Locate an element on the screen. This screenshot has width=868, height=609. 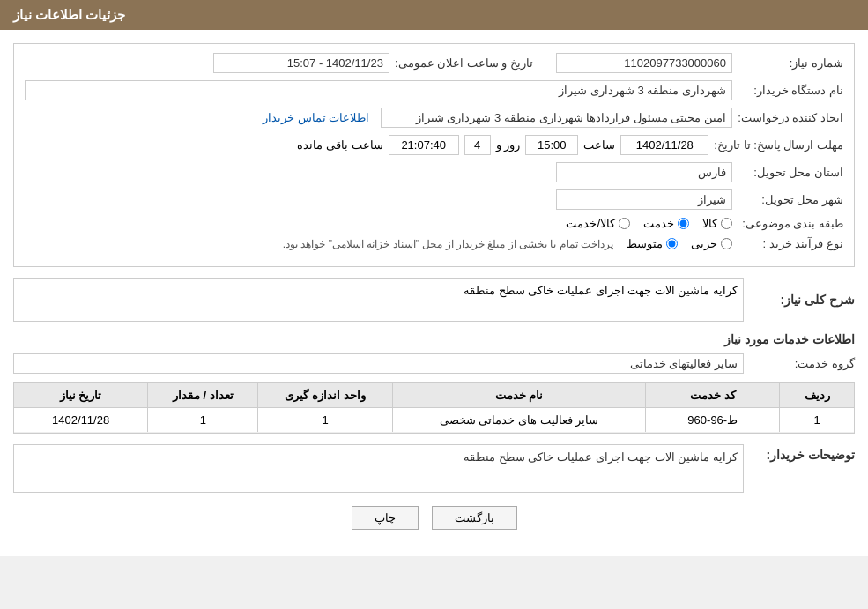
radio-kalaKhadamat-label: کالا/خدمت is located at coordinates (590, 224).